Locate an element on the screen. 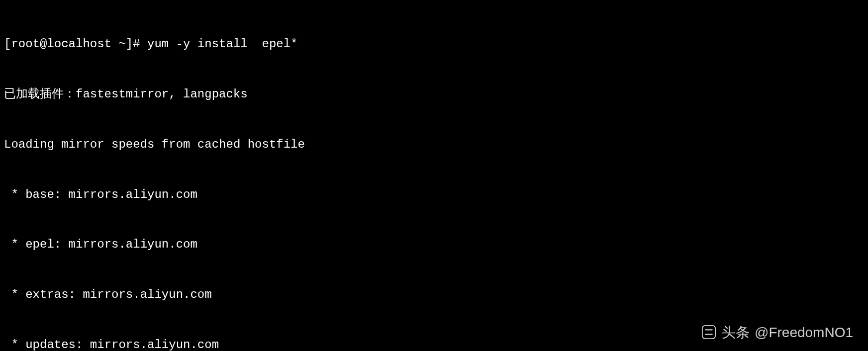 Image resolution: width=868 pixels, height=351 pixels. terminal-line: Loading mirror speeds from cached hostfi… is located at coordinates (434, 145).